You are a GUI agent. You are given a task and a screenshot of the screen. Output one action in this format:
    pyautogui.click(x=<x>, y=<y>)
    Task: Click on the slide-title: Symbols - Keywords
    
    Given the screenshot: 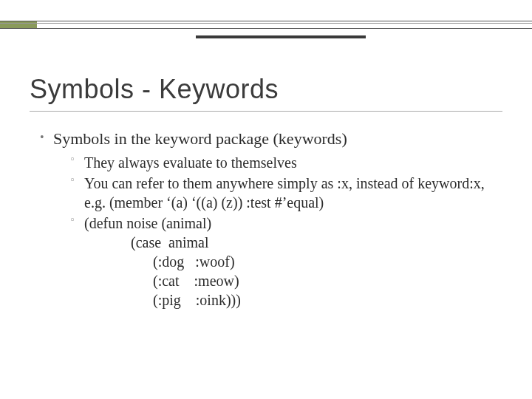 What is the action you would take?
    pyautogui.click(x=266, y=89)
    